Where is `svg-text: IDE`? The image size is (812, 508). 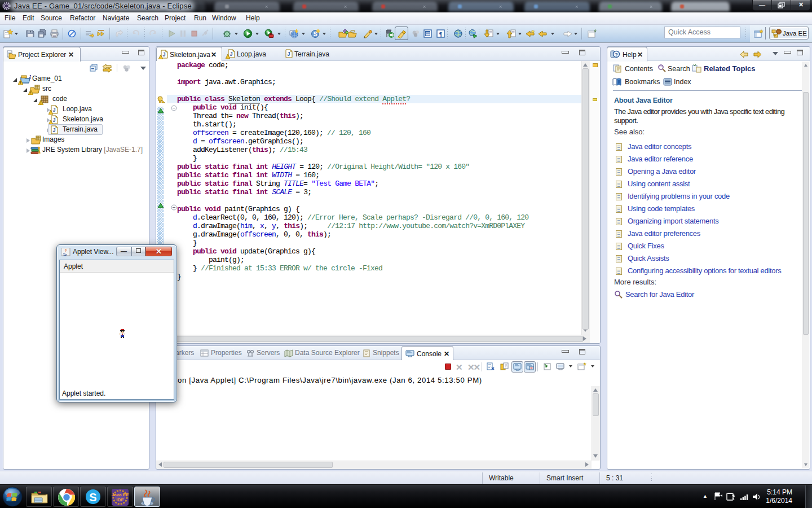 svg-text: IDE is located at coordinates (120, 500).